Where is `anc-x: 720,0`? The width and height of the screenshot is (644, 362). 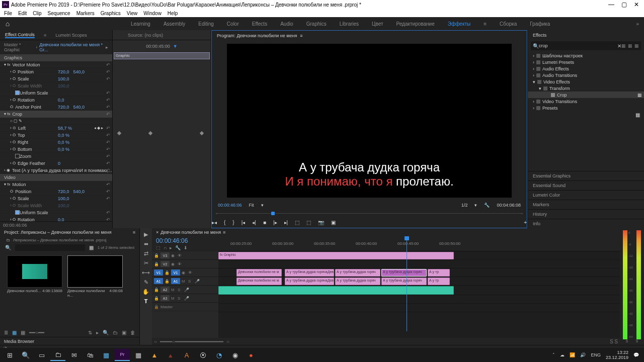
anc-x: 720,0 is located at coordinates (63, 107).